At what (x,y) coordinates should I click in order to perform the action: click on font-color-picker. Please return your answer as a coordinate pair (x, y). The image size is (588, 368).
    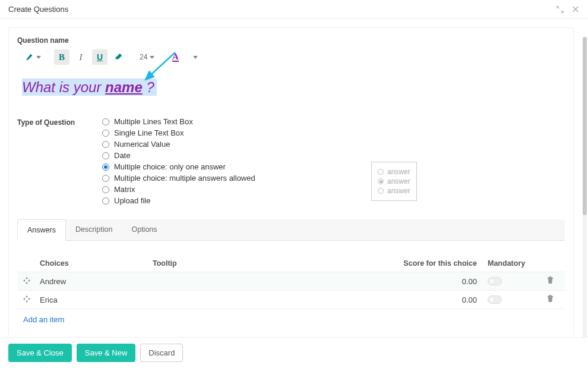
    Looking at the image, I should click on (194, 57).